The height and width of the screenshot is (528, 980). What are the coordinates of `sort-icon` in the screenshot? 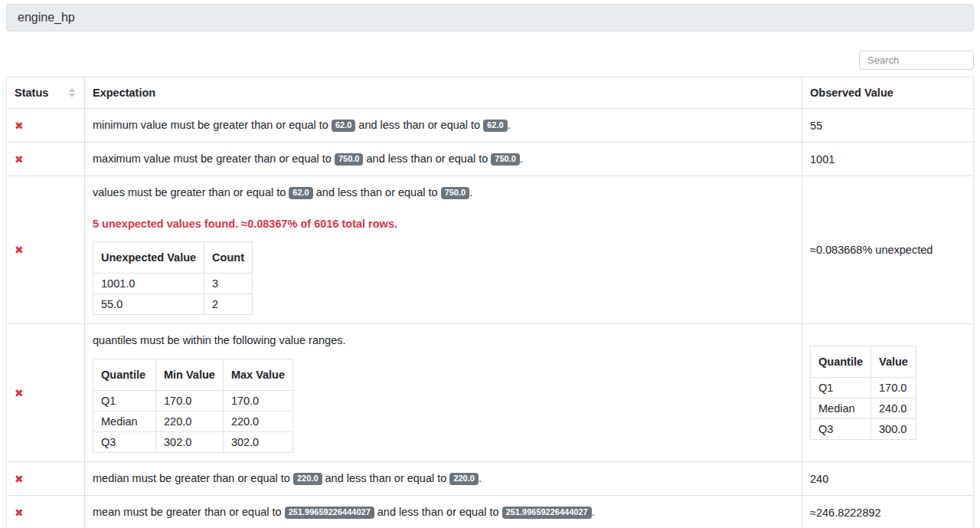 It's located at (72, 93).